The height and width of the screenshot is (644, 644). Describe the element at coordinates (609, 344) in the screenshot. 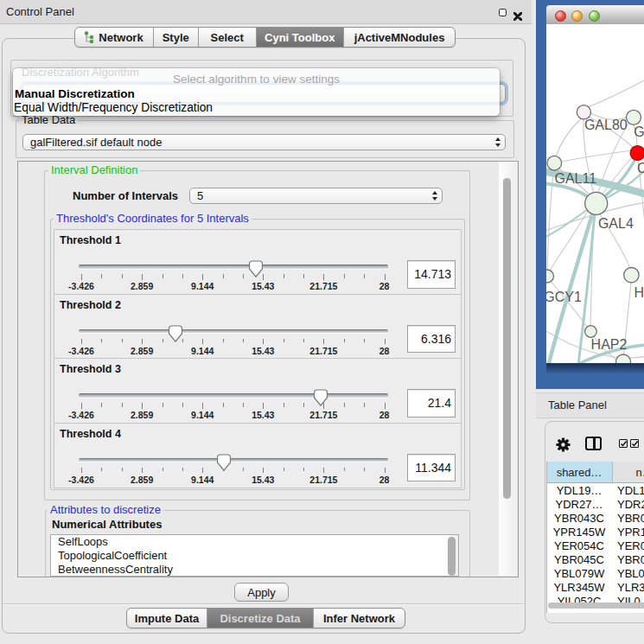

I see `svg-text: HAP2` at that location.